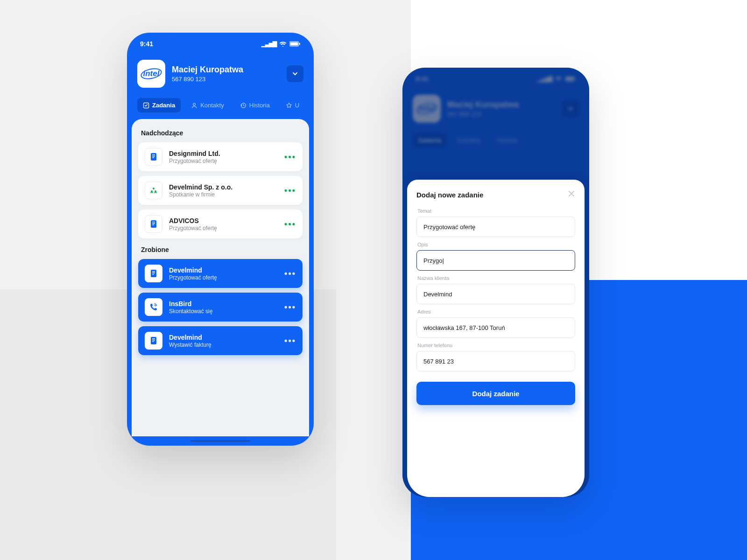 The width and height of the screenshot is (747, 560). I want to click on tab-label: Kontakty, so click(212, 105).